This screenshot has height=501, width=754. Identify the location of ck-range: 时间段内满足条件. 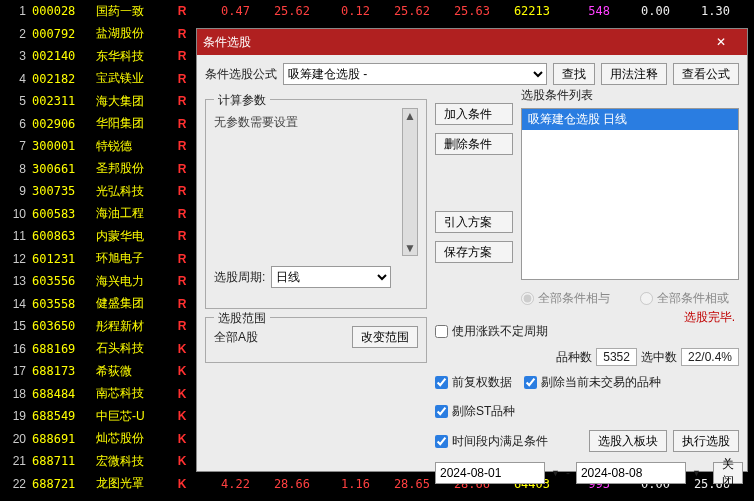
(492, 442).